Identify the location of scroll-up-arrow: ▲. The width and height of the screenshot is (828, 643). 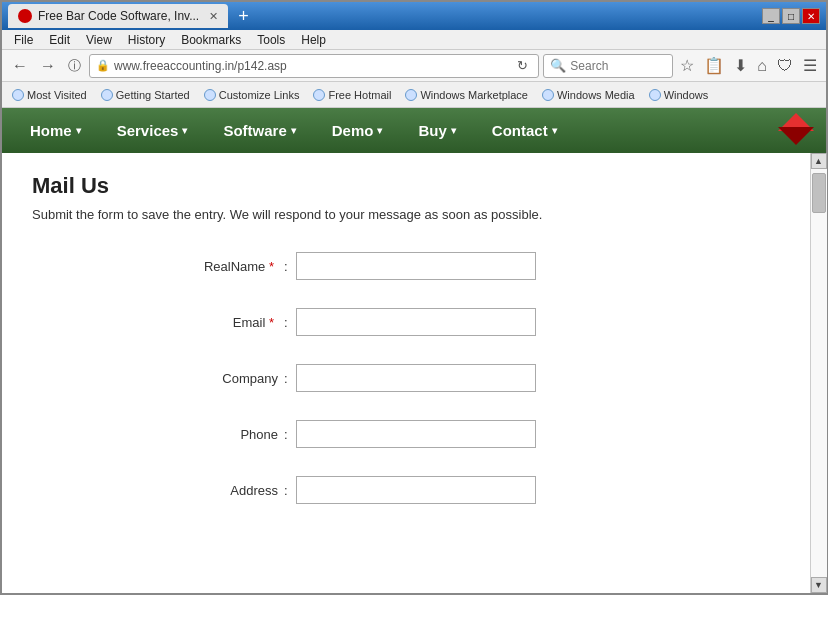
(819, 161).